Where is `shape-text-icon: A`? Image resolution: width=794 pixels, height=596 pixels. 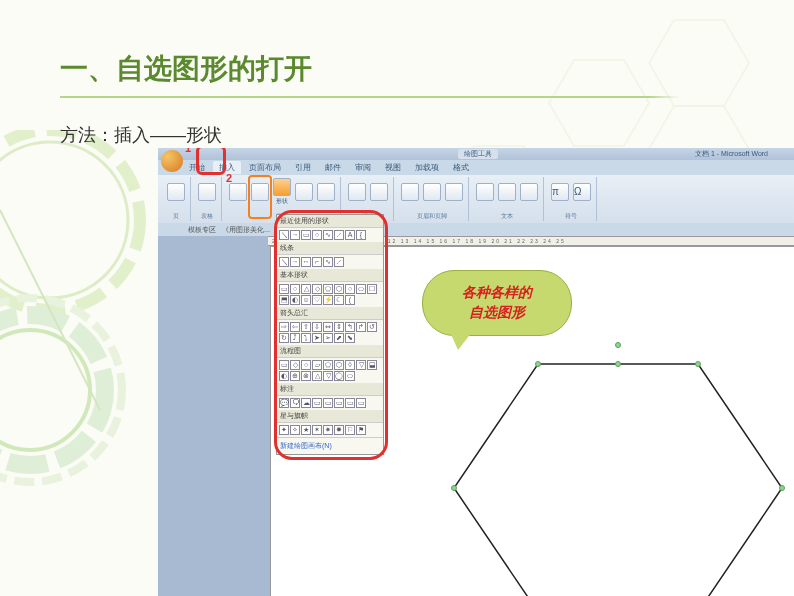 shape-text-icon: A is located at coordinates (350, 235).